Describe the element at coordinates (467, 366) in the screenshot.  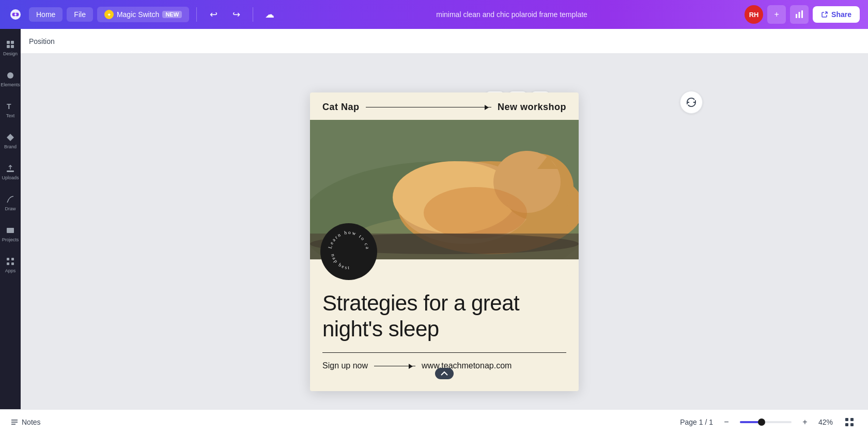
I see `cta-url: www.teachmetonap.com` at that location.